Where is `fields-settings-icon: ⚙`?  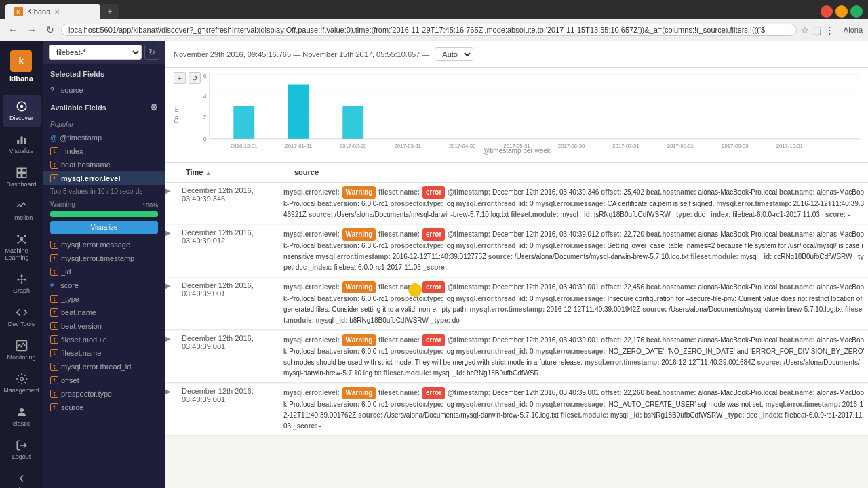 fields-settings-icon: ⚙ is located at coordinates (154, 107).